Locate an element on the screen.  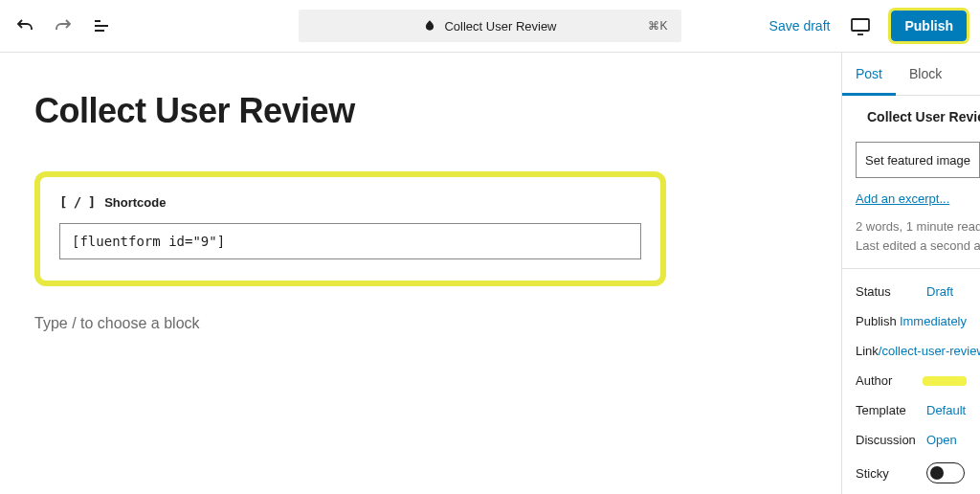
settings-sidebar: Post Block Collect User Review Set featu… is located at coordinates (911, 274).